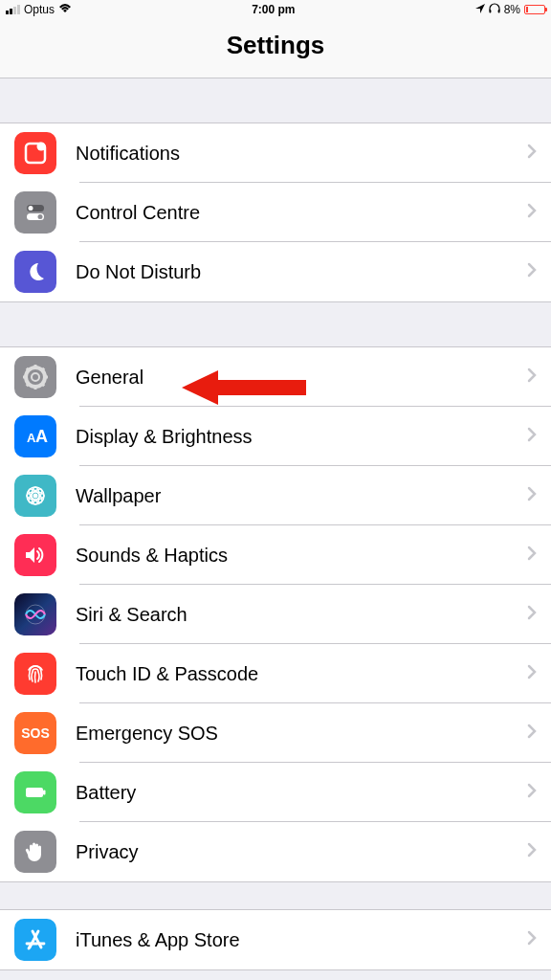 Image resolution: width=551 pixels, height=980 pixels. What do you see at coordinates (301, 555) in the screenshot?
I see `row-label: Sounds & Haptics` at bounding box center [301, 555].